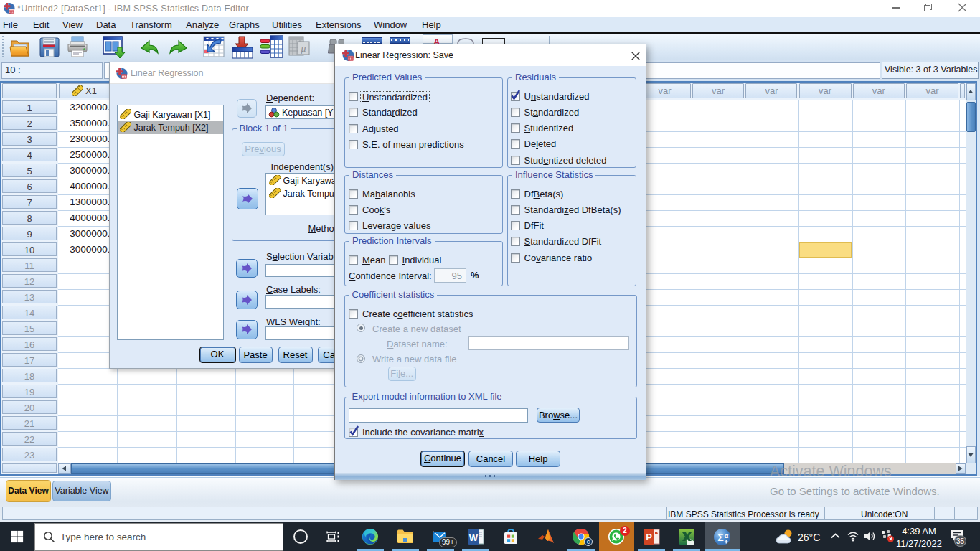 This screenshot has height=551, width=980. What do you see at coordinates (649, 537) in the screenshot?
I see `svg-text: P` at bounding box center [649, 537].